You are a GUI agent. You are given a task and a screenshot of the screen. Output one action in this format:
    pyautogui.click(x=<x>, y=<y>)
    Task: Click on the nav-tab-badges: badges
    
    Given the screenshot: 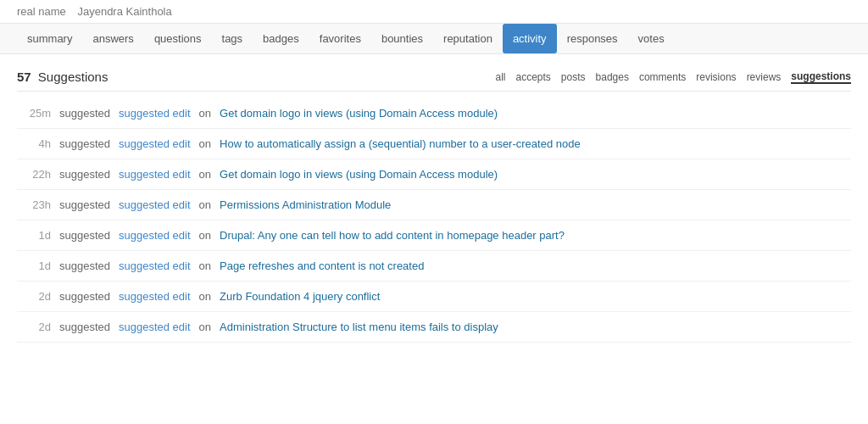 What is the action you would take?
    pyautogui.click(x=281, y=39)
    